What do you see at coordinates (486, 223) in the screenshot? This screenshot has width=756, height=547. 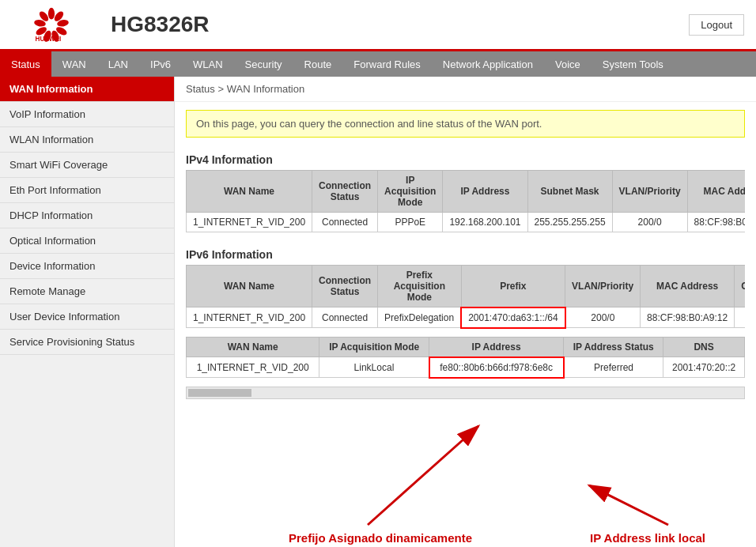 I see `ipv4-ip-address: 192.168.200.101` at bounding box center [486, 223].